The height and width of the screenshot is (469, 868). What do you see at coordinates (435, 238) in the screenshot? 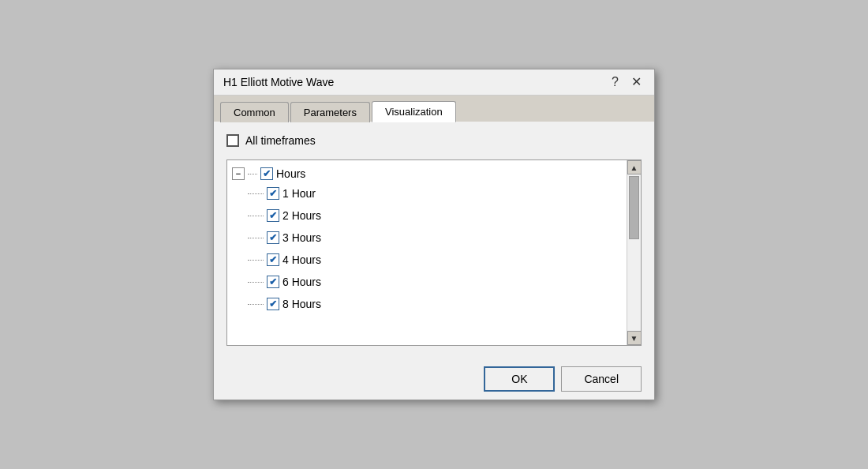
I see `tree-child-row: ✔ 3 Hours` at bounding box center [435, 238].